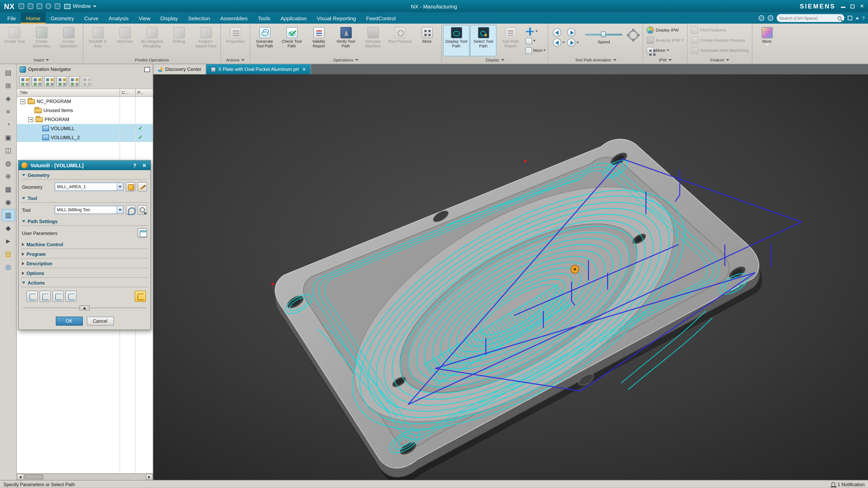 This screenshot has width=868, height=488. I want to click on help-button: ?, so click(863, 18).